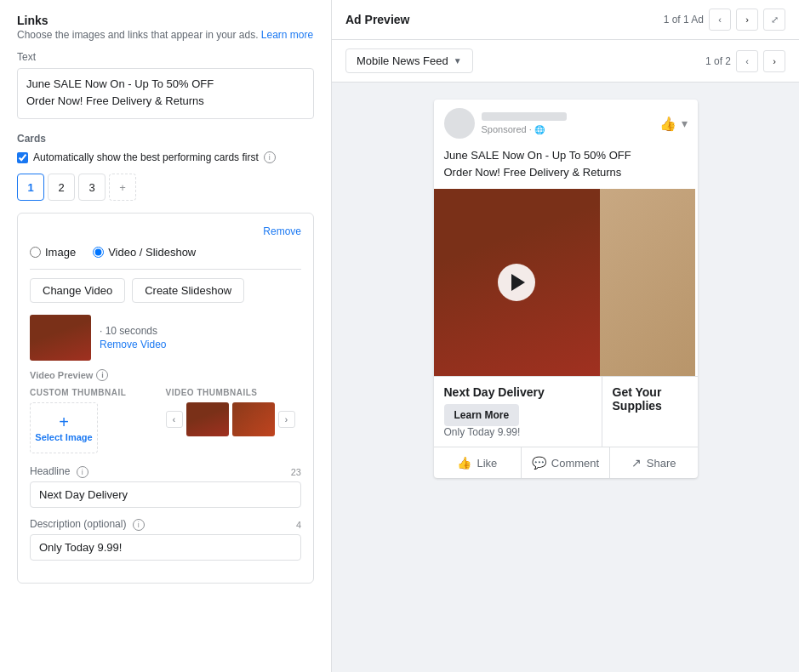 This screenshot has height=672, width=799. Describe the element at coordinates (165, 57) in the screenshot. I see `text-label: Text` at that location.